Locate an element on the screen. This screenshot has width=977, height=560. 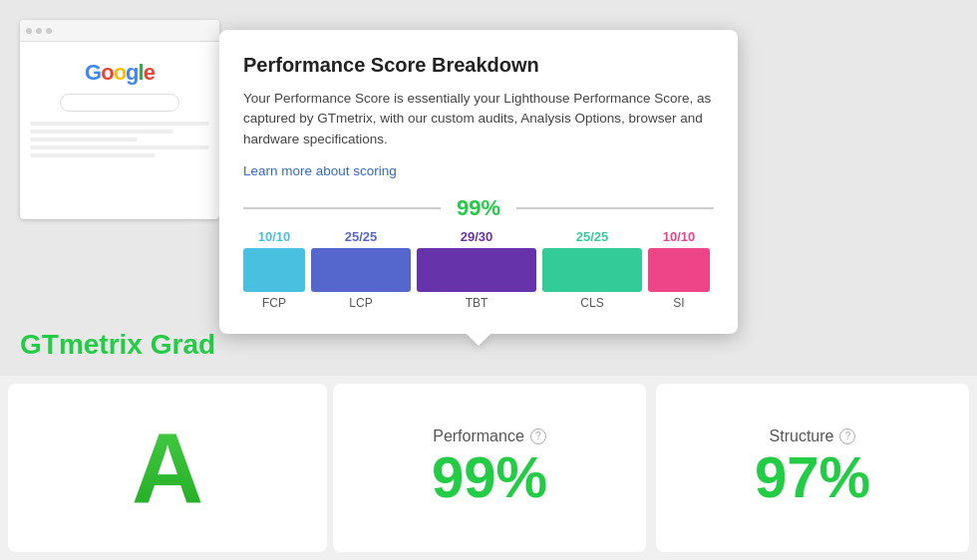
cls-bar is located at coordinates (592, 270).